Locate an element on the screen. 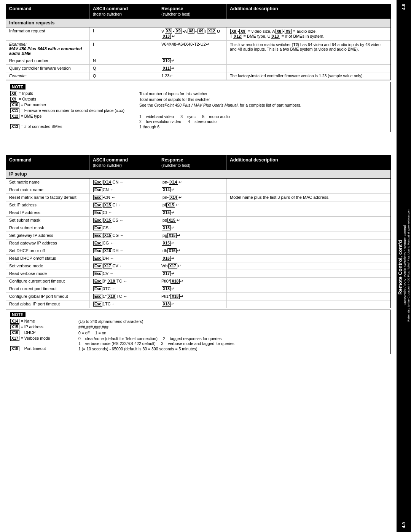 Image resolution: width=411 pixels, height=532 pixels. col2-additional: Additional description is located at coordinates (309, 163).